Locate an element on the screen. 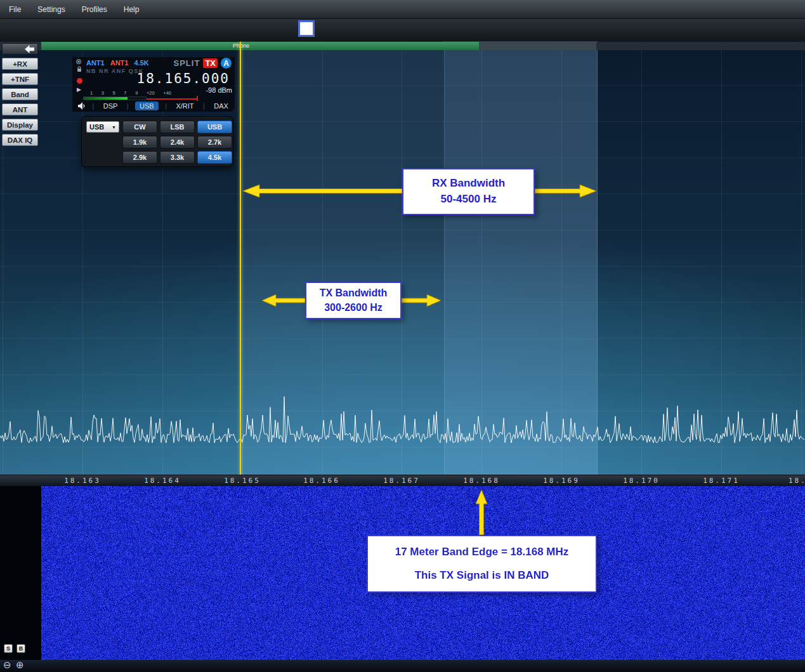  tx-right-arrow is located at coordinates (421, 301).